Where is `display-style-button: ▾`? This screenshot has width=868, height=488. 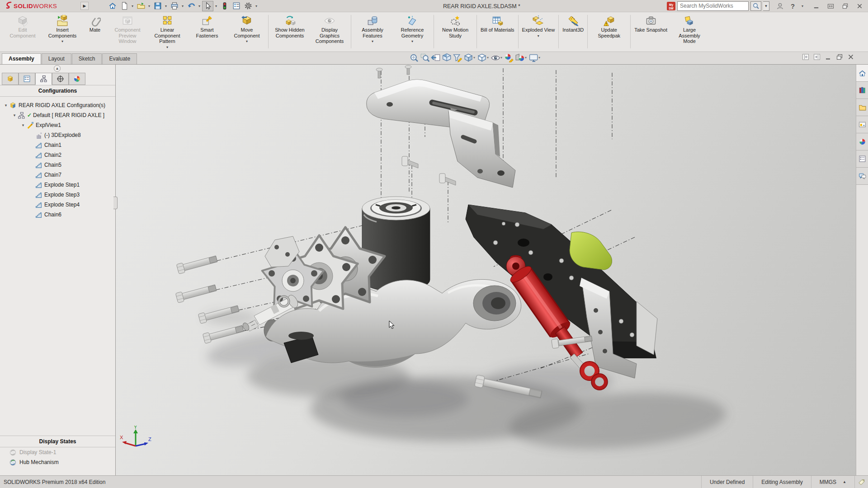
display-style-button: ▾ is located at coordinates (483, 58).